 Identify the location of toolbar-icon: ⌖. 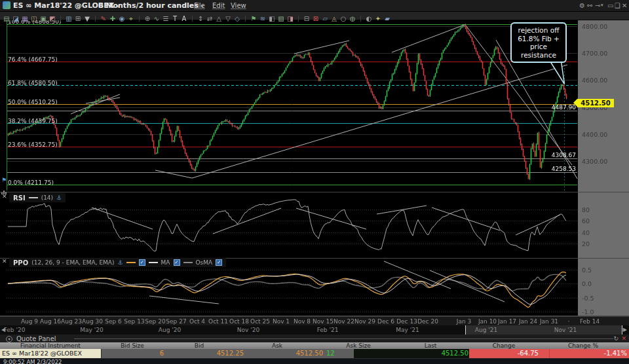
(131, 19).